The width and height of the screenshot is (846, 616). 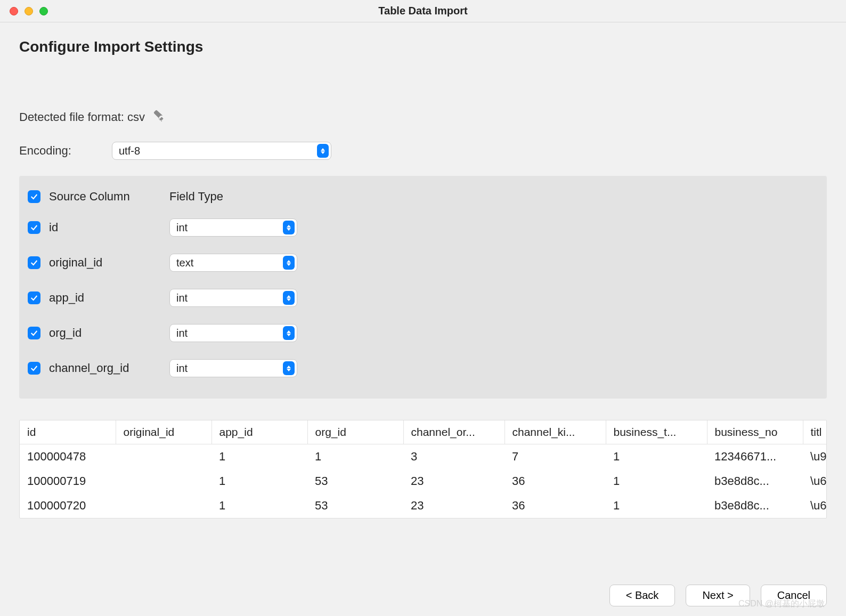 What do you see at coordinates (423, 457) in the screenshot?
I see `table-row: 1000004781137112346671...\u9` at bounding box center [423, 457].